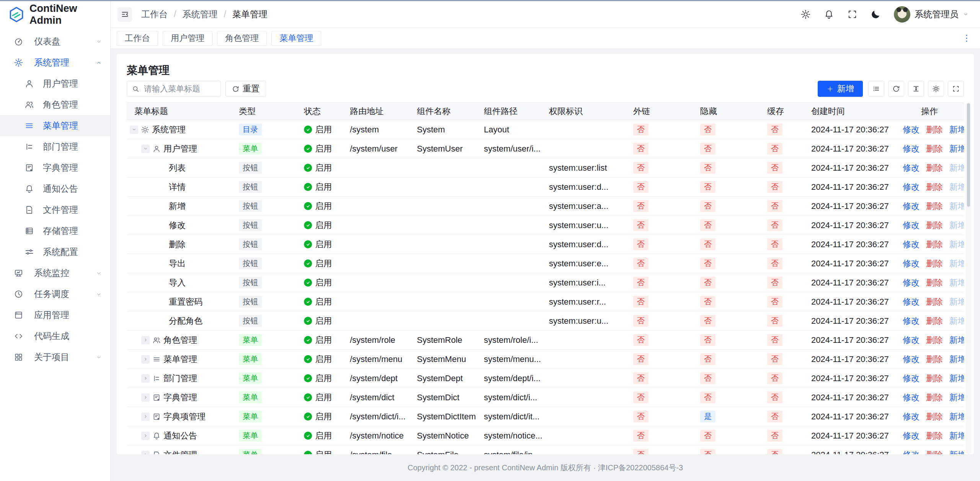 The width and height of the screenshot is (980, 481). Describe the element at coordinates (931, 15) in the screenshot. I see `user-menu: 系统管理员` at that location.